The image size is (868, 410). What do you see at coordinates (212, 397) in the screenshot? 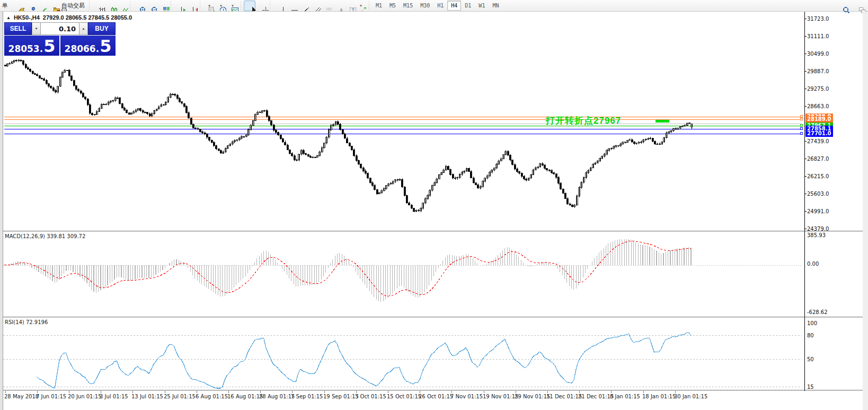
I see `time-axis-label: 6 Aug 01:15` at bounding box center [212, 397].